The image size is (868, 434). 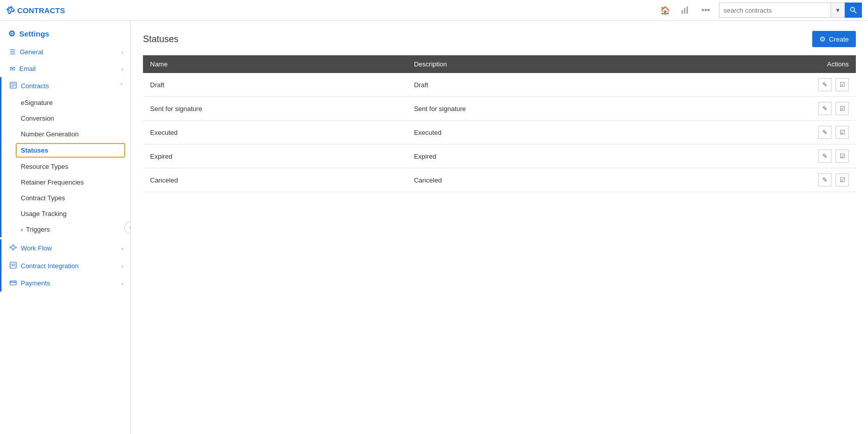 I want to click on row-name: Executed, so click(x=275, y=133).